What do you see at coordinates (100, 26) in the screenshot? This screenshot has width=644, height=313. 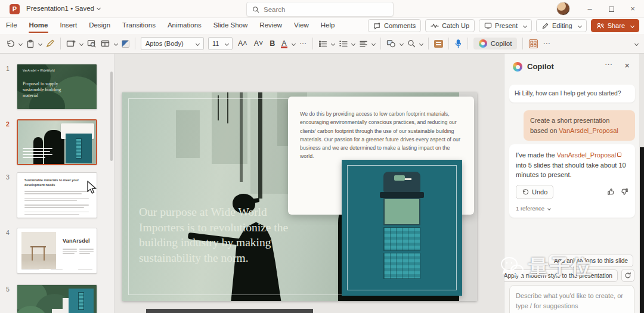 I see `tab-design: Design` at bounding box center [100, 26].